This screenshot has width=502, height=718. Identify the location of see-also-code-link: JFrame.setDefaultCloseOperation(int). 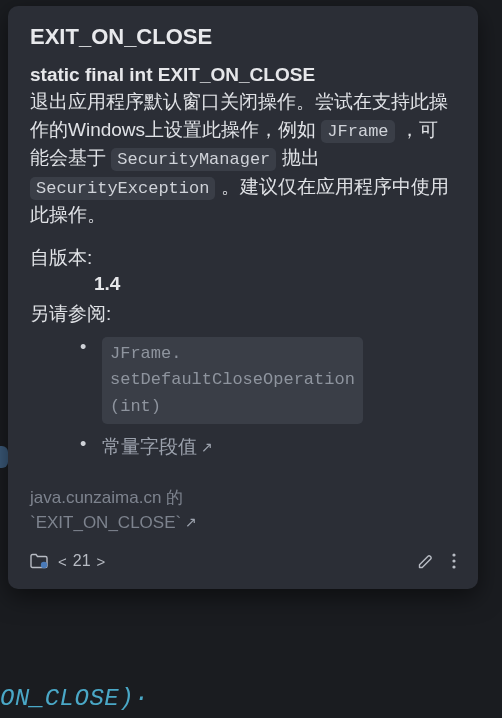
(232, 380).